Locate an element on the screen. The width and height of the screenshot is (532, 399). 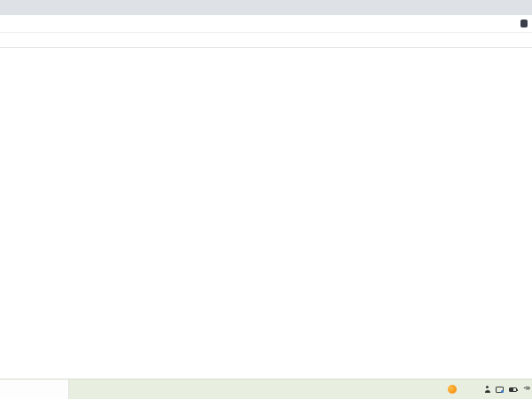
wifi-icon is located at coordinates (527, 390).